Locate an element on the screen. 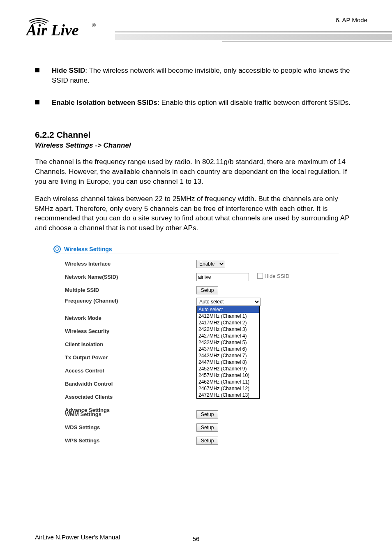 The height and width of the screenshot is (555, 392). row-wps-settings: WPS Settings Setup is located at coordinates (196, 441).